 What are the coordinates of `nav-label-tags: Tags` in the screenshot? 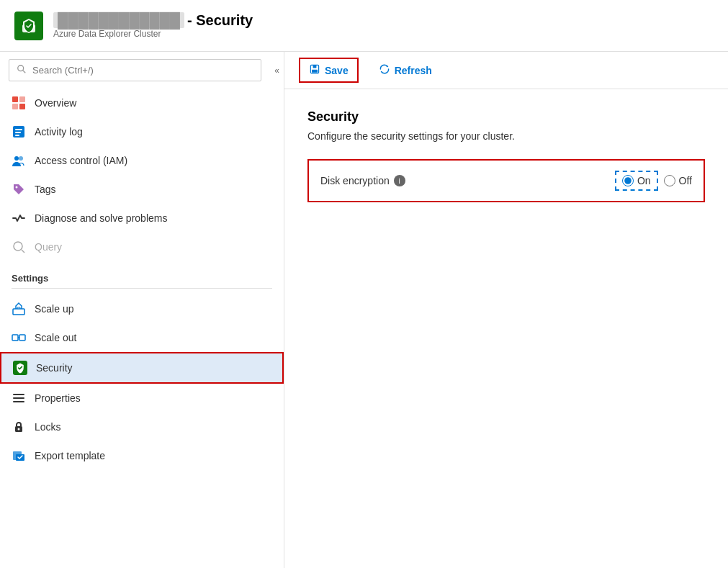 It's located at (45, 189).